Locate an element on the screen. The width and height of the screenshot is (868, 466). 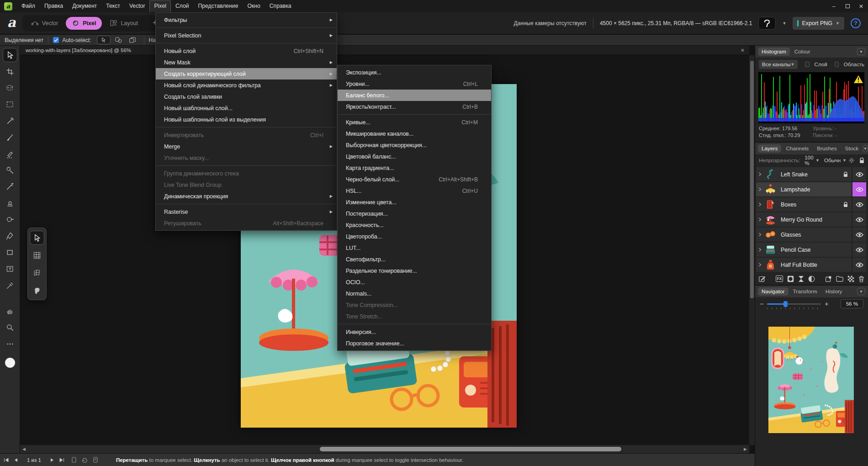
layer-row: Boxes is located at coordinates (811, 205).